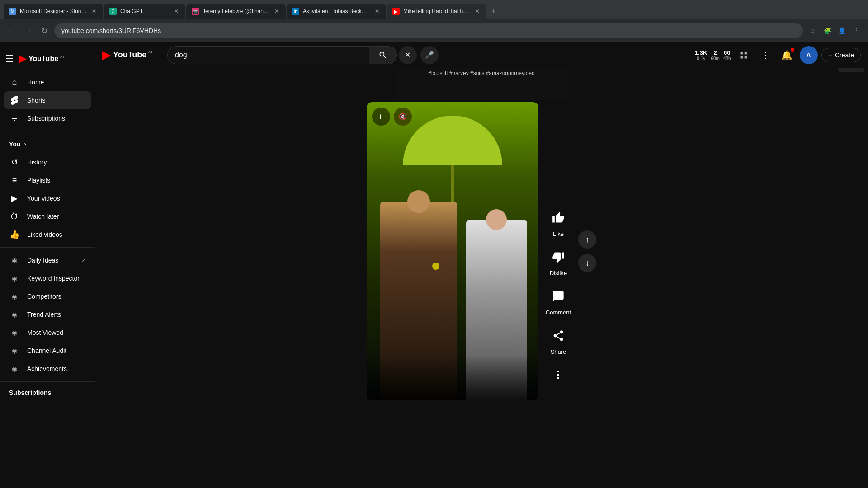  What do you see at coordinates (453, 251) in the screenshot?
I see `shorts-video: ⏸ 🔇` at bounding box center [453, 251].